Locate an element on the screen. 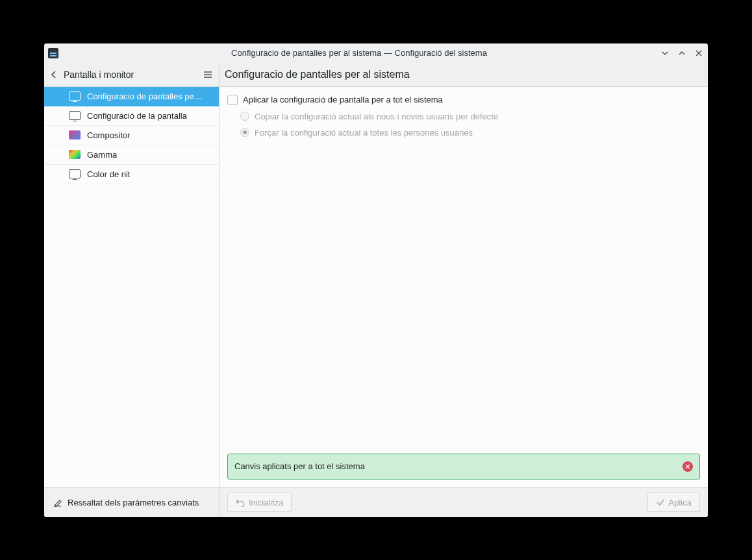 The width and height of the screenshot is (752, 560). radio-force-config is located at coordinates (245, 132).